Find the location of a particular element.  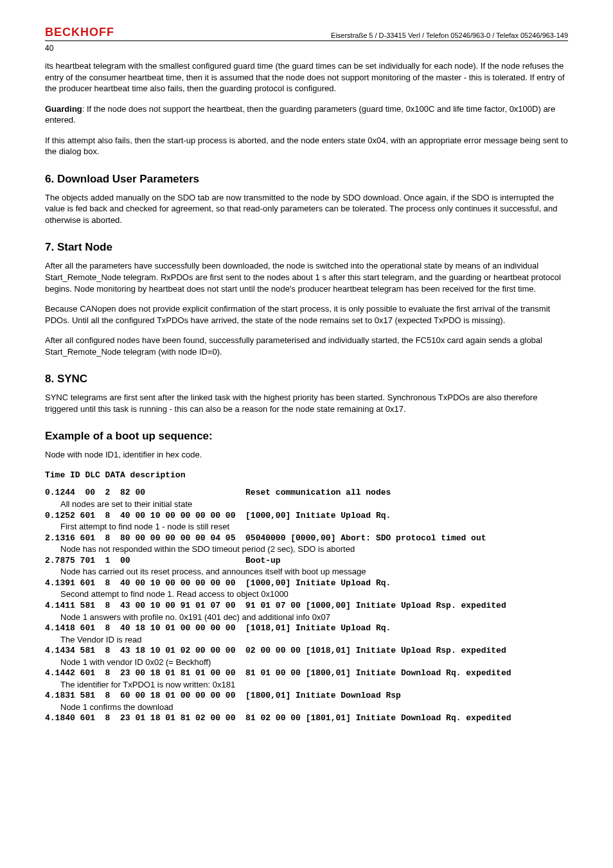

seq-desc-8: The identifier for TxPDO1 is now written… is located at coordinates (314, 685).